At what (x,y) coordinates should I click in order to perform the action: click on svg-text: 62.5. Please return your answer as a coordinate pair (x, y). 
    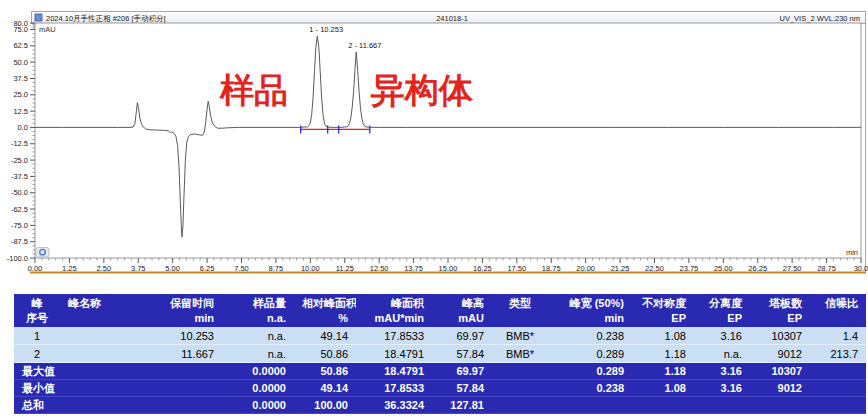
    Looking at the image, I should click on (20, 46).